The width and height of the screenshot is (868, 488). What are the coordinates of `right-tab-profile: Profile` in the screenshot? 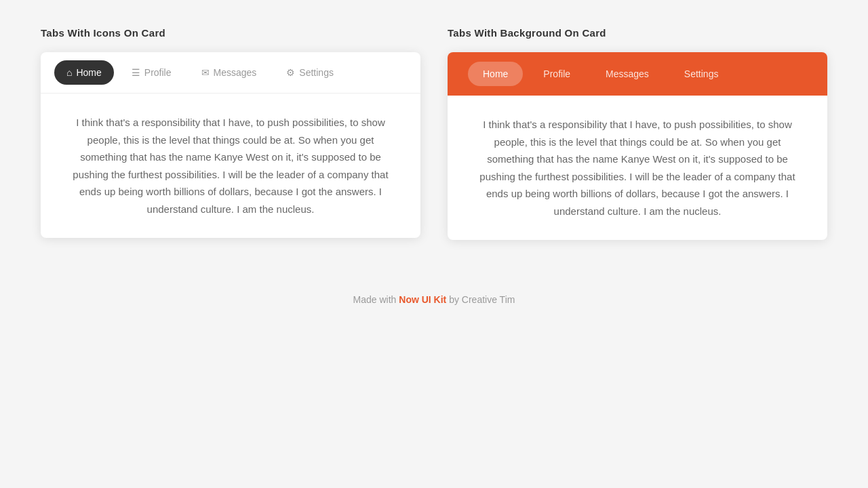 It's located at (557, 74).